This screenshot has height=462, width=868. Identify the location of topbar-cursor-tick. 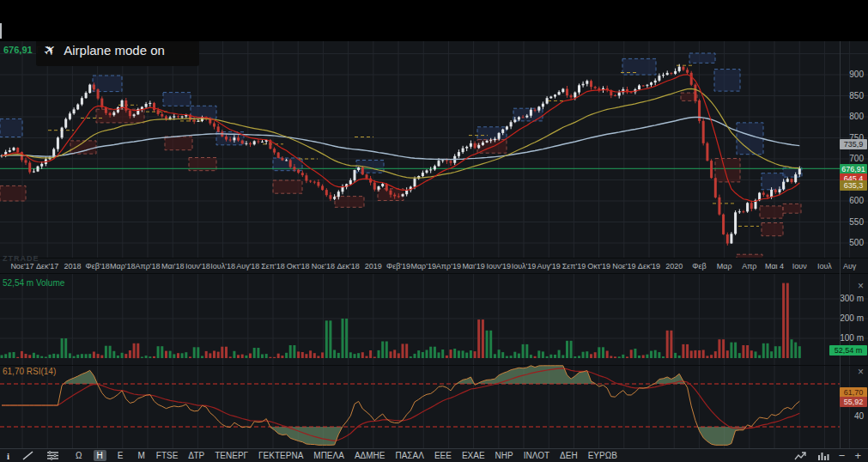
(1, 31).